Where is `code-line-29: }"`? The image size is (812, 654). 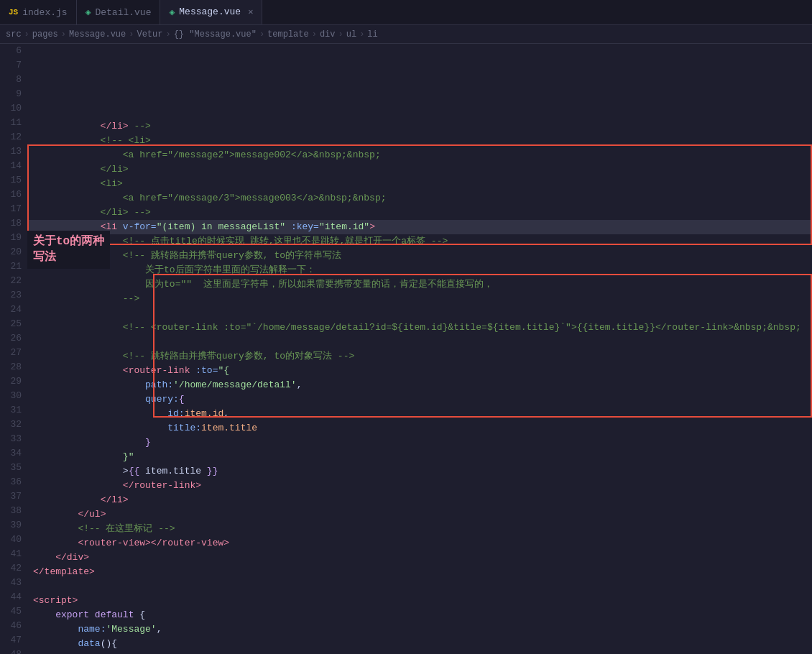 code-line-29: }" is located at coordinates (420, 457).